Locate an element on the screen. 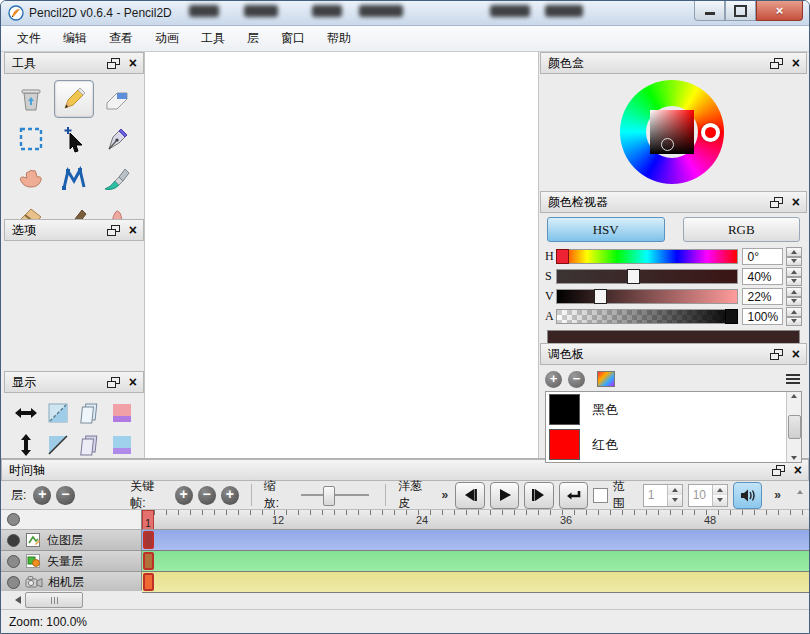 This screenshot has width=810, height=634. duplicate-keyframe-button: + is located at coordinates (230, 496).